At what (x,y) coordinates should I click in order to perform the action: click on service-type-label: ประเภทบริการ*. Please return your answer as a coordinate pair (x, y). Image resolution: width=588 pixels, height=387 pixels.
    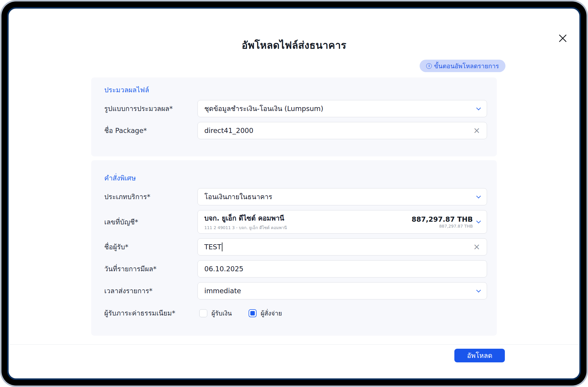
    Looking at the image, I should click on (151, 197).